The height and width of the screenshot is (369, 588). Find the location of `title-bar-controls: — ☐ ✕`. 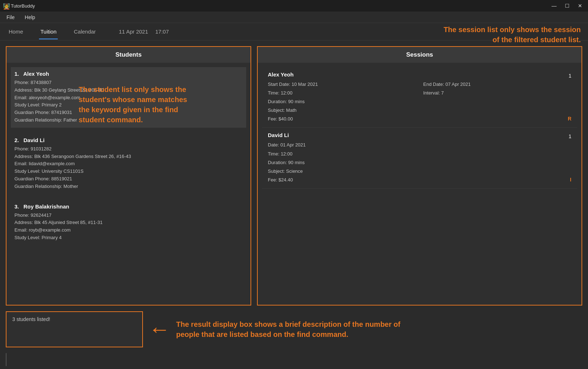

title-bar-controls: — ☐ ✕ is located at coordinates (567, 6).